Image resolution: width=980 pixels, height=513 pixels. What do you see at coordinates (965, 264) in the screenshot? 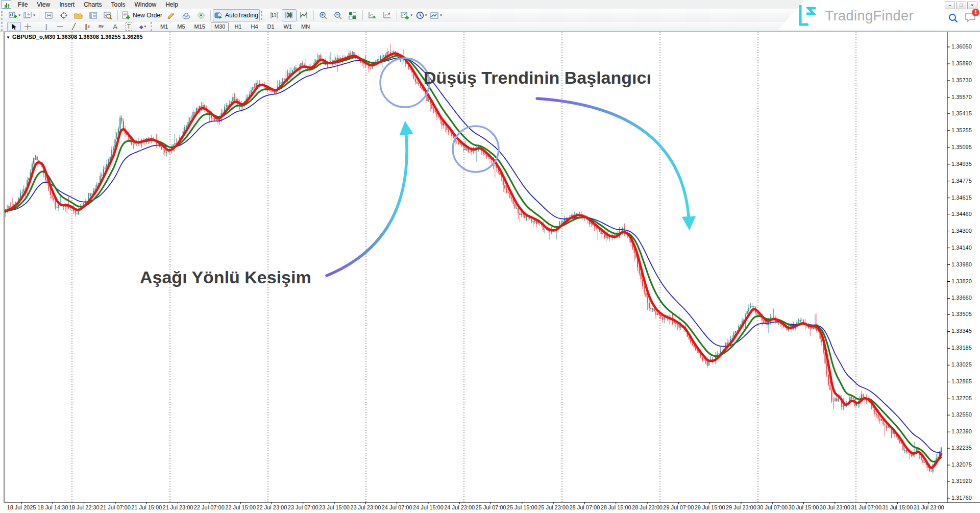
I see `price-tick-label: 1.33980` at bounding box center [965, 264].